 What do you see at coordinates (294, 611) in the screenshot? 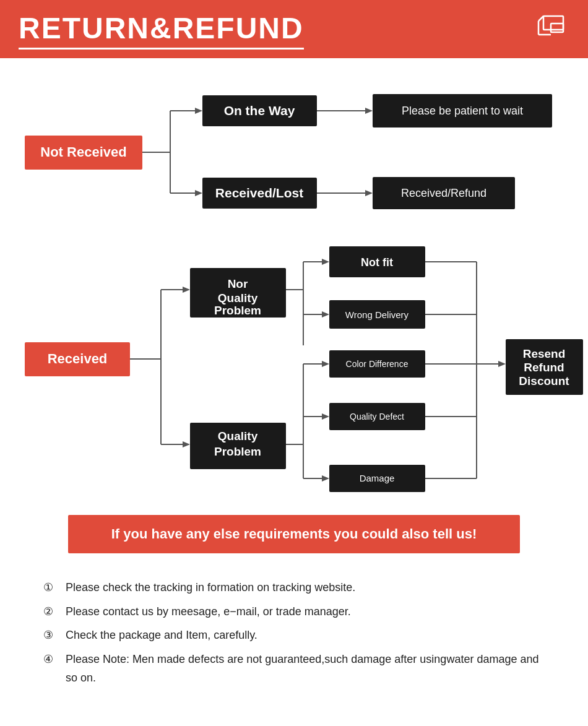
I see `list-item: ② Please contact us by meesage, e−mail, …` at bounding box center [294, 611].